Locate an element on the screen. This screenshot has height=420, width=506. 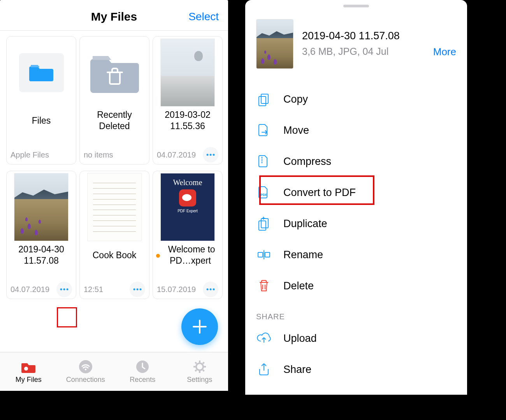
action-label: Share is located at coordinates (297, 369).